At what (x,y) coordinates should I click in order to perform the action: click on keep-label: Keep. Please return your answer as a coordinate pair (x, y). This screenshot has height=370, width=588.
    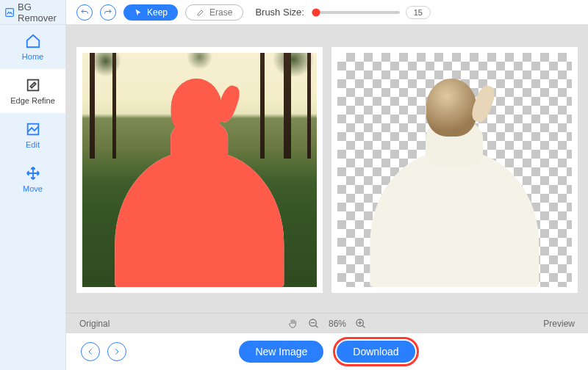
    Looking at the image, I should click on (157, 12).